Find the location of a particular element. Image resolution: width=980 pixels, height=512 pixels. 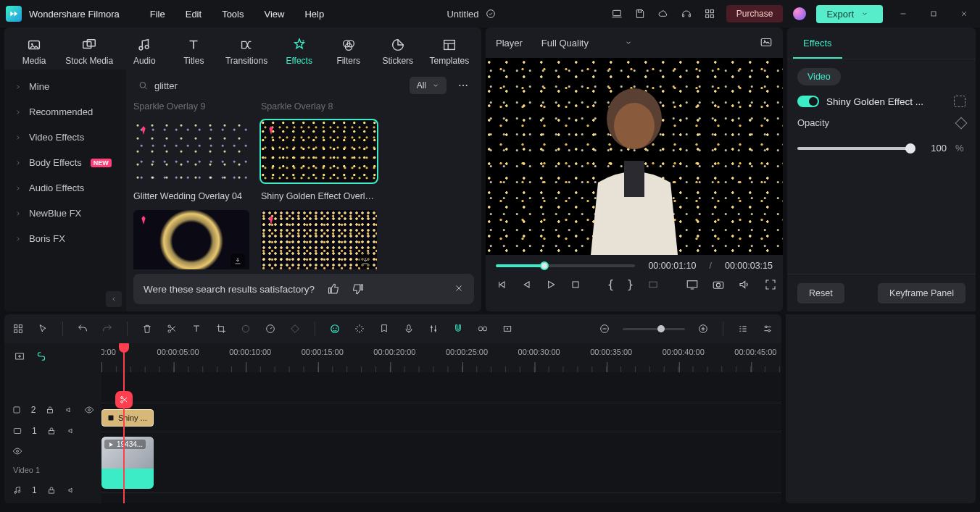

keyframe-diamond-icon is located at coordinates (961, 123).